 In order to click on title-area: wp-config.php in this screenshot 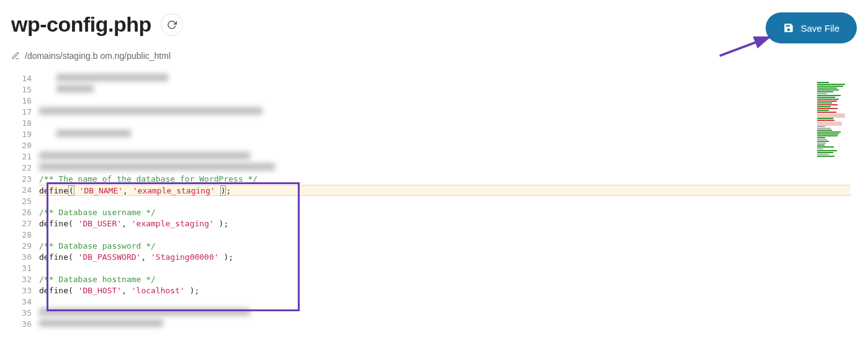, I will do `click(97, 25)`.